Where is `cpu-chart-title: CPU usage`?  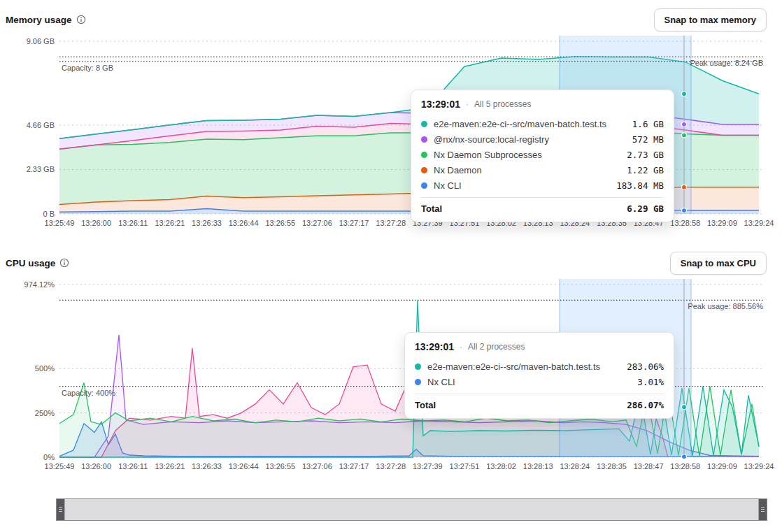 cpu-chart-title: CPU usage is located at coordinates (31, 263).